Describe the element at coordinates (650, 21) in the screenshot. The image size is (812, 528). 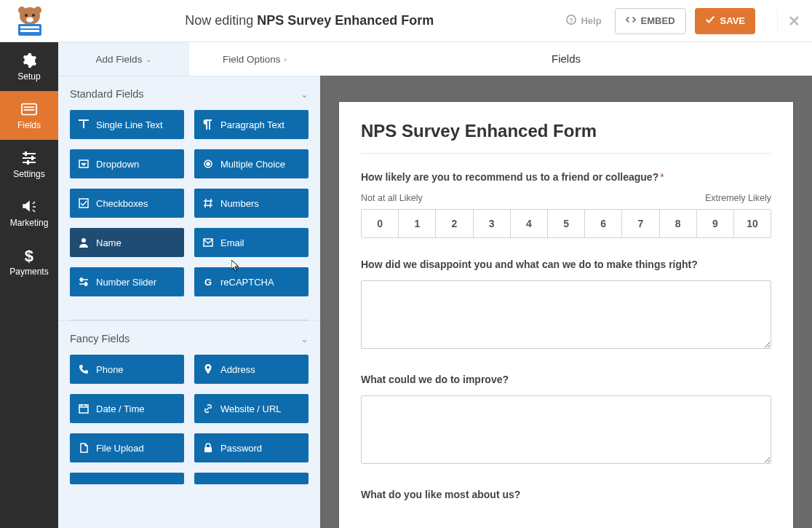
I see `embed-button: EMBED` at that location.